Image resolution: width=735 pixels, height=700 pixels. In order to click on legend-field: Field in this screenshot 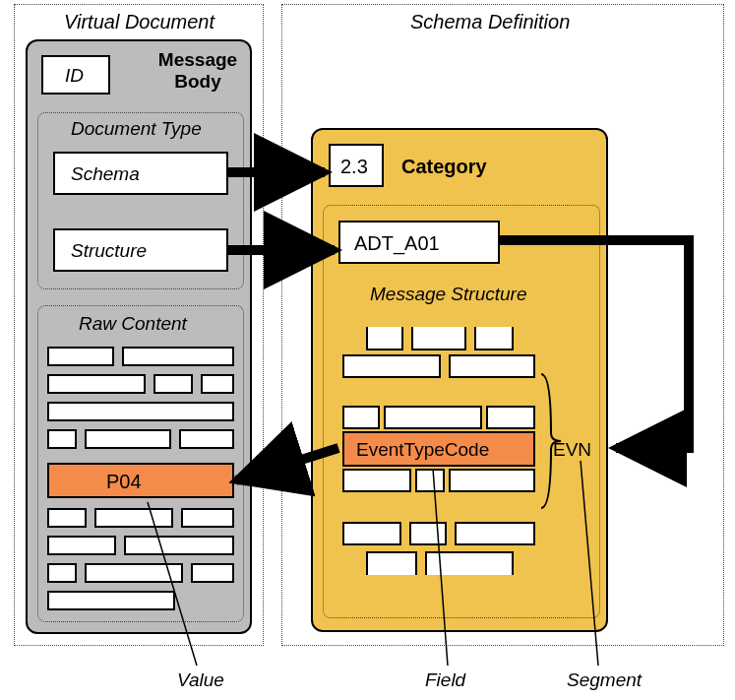, I will do `click(445, 680)`.